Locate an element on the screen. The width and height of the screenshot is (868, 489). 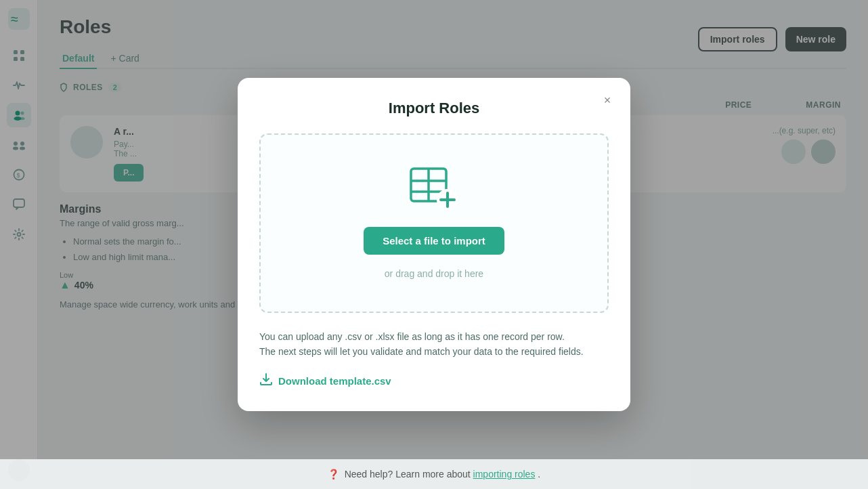
need-help-suffix: . is located at coordinates (539, 474).